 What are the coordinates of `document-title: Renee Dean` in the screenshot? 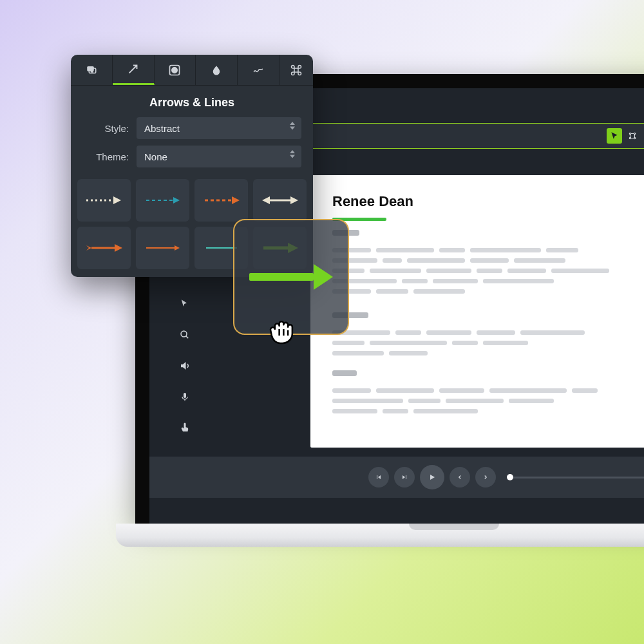 It's located at (488, 202).